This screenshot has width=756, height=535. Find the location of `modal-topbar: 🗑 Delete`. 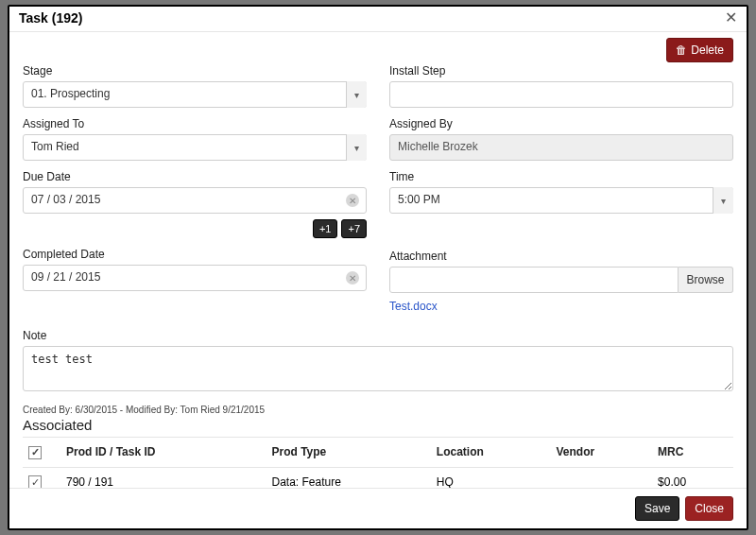

modal-topbar: 🗑 Delete is located at coordinates (378, 51).